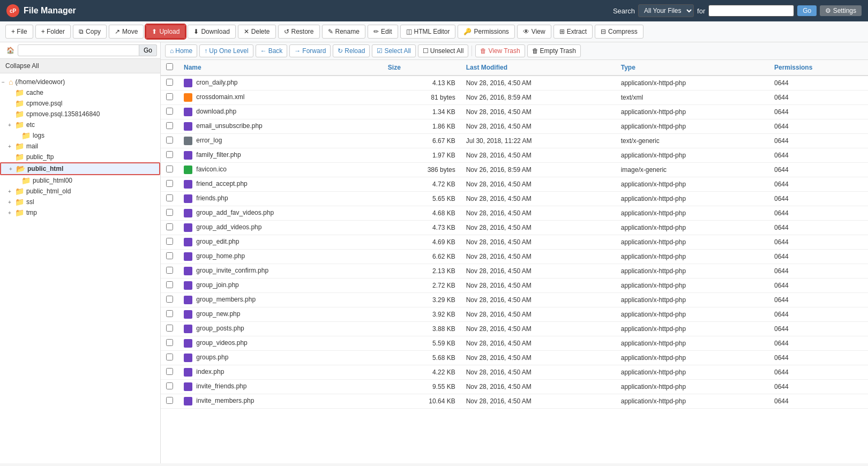 Image resolution: width=868 pixels, height=466 pixels. Describe the element at coordinates (220, 97) in the screenshot. I see `row-filename: crossdomain.xml` at that location.